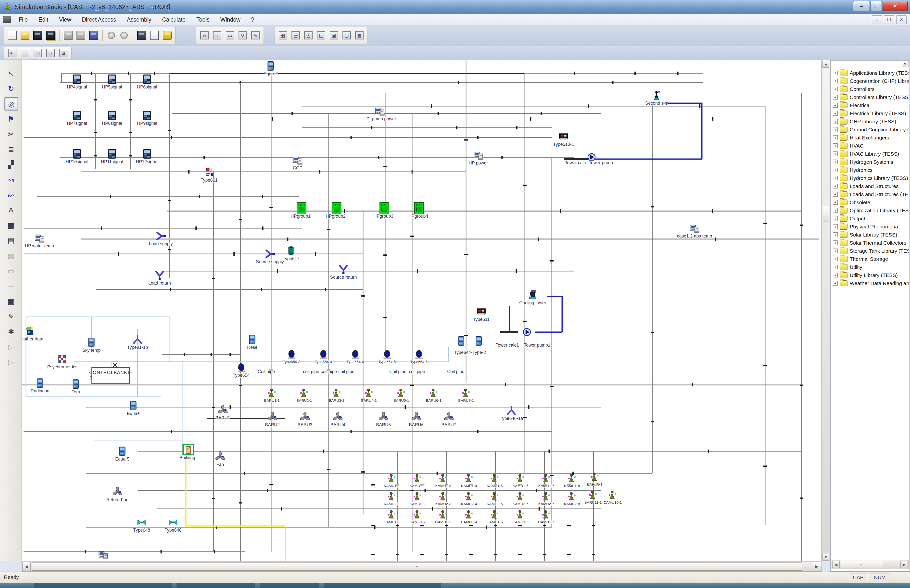 The height and width of the screenshot is (588, 910). I want to click on save-button, so click(38, 35).